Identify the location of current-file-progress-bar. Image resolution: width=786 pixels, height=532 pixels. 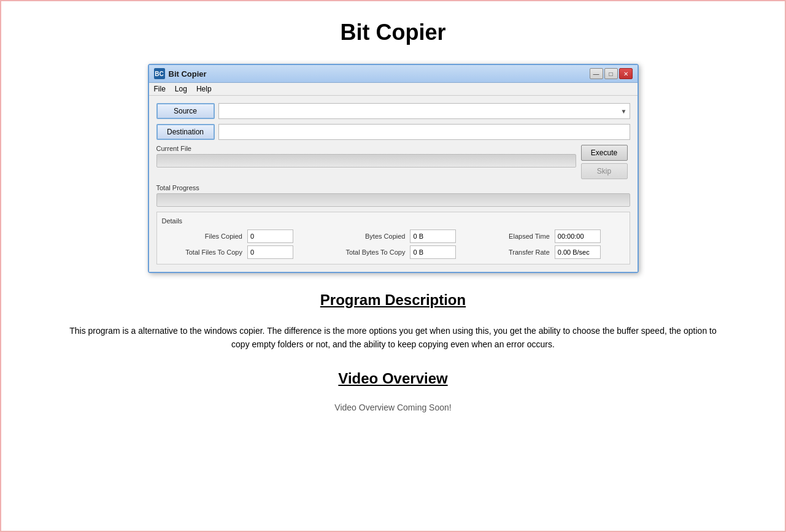
(366, 161).